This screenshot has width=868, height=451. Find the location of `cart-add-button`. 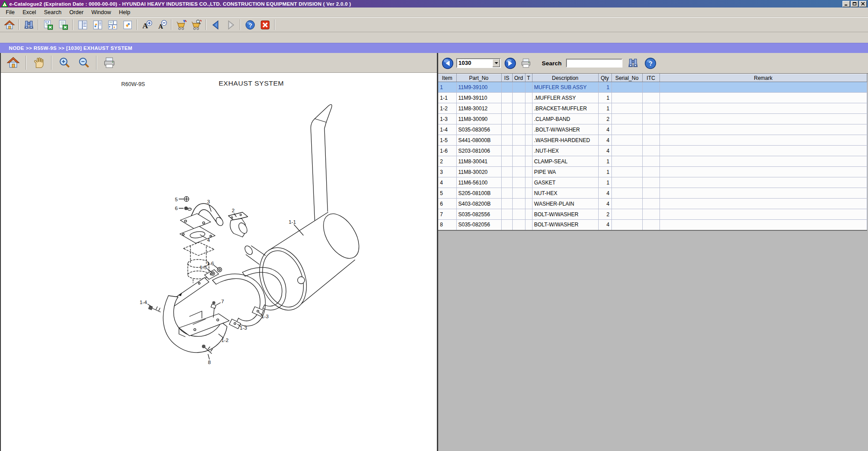

cart-add-button is located at coordinates (181, 25).